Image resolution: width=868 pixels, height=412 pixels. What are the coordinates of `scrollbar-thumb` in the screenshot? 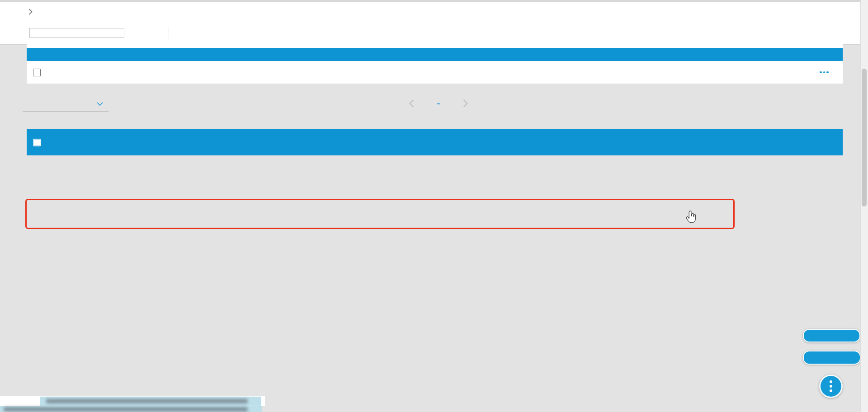 It's located at (864, 137).